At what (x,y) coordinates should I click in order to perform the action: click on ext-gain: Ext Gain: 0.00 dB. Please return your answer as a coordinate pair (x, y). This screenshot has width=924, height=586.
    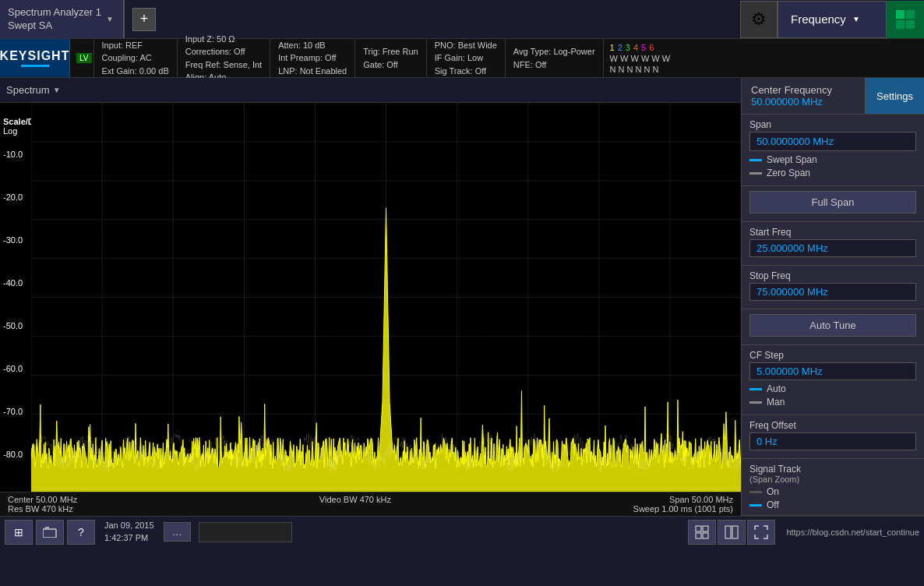
    Looking at the image, I should click on (136, 72).